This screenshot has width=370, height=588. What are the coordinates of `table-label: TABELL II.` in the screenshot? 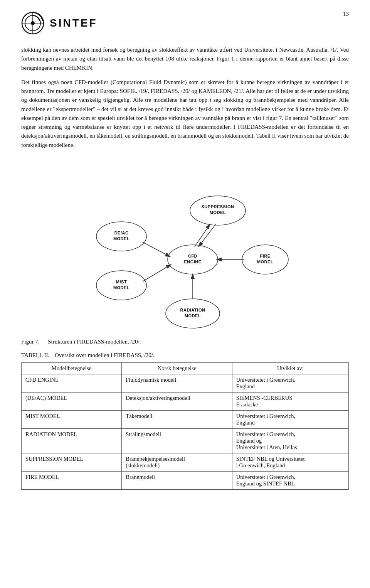 It's located at (35, 355).